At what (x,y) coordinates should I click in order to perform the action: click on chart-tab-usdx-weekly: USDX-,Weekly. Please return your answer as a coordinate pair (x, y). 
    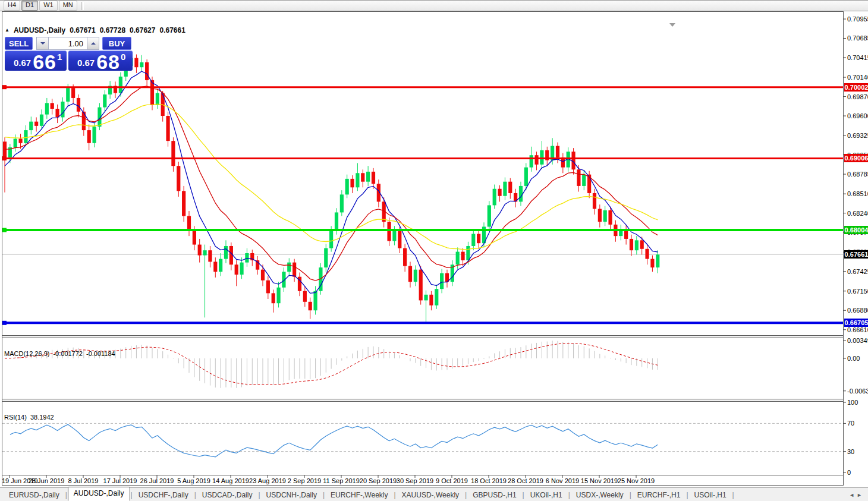
    Looking at the image, I should click on (600, 496).